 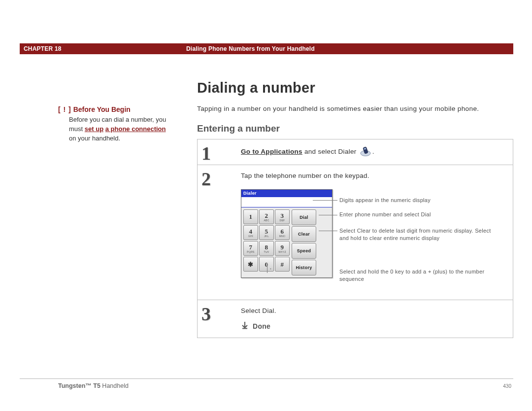 I want to click on key-digit: 7, so click(x=251, y=247).